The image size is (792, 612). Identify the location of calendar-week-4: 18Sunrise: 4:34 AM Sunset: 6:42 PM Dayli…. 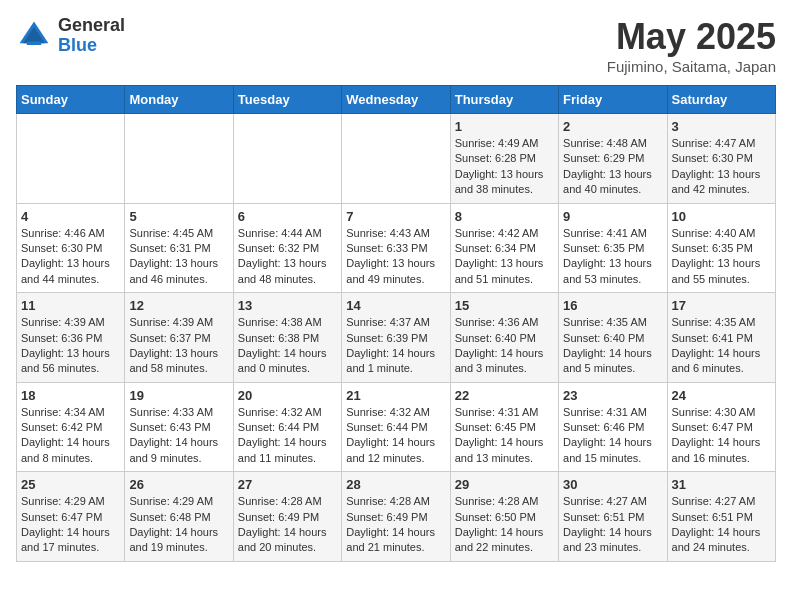
(396, 427).